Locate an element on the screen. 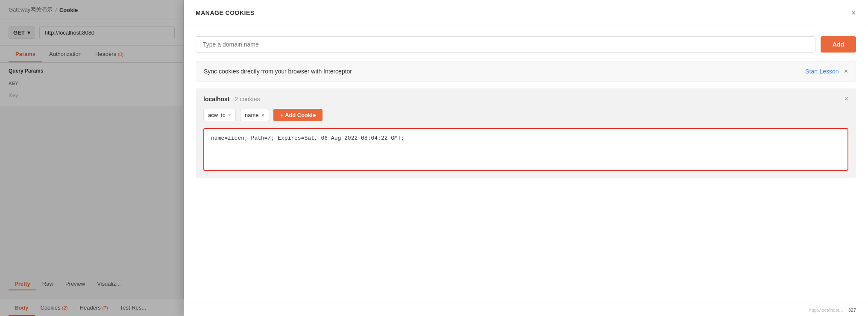 The width and height of the screenshot is (868, 316). modal-footer: http://localhost... 327 is located at coordinates (526, 310).